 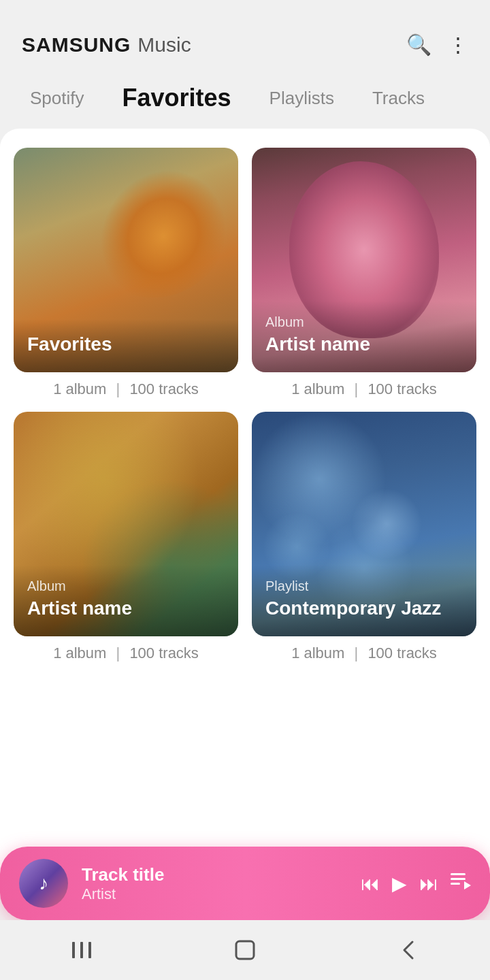 I want to click on app-header: SAMSUNG Music 🔍 ⋮, so click(x=245, y=37).